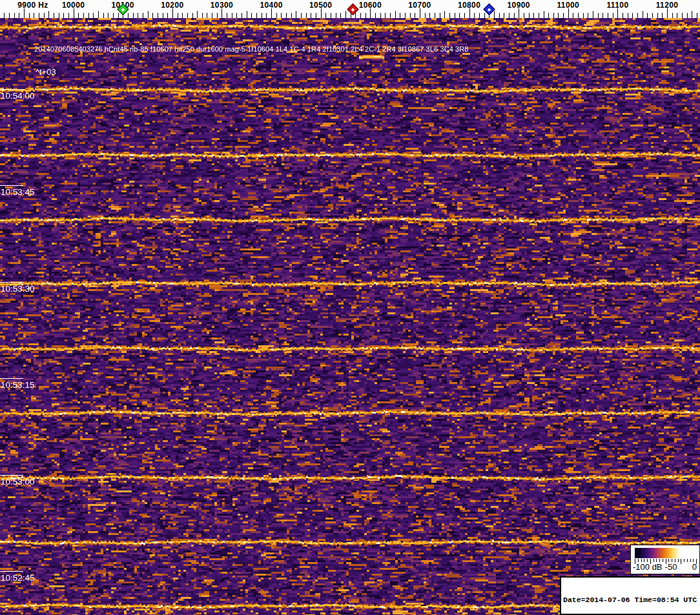 Image resolution: width=700 pixels, height=615 pixels. What do you see at coordinates (320, 5) in the screenshot?
I see `frequency-label: 10500` at bounding box center [320, 5].